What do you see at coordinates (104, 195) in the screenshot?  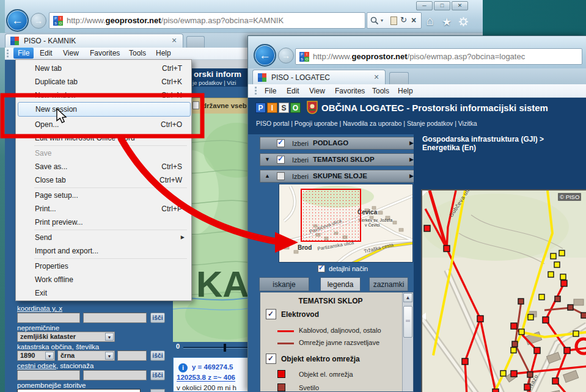 I see `menu-item-page-setup: Page setup...` at bounding box center [104, 195].